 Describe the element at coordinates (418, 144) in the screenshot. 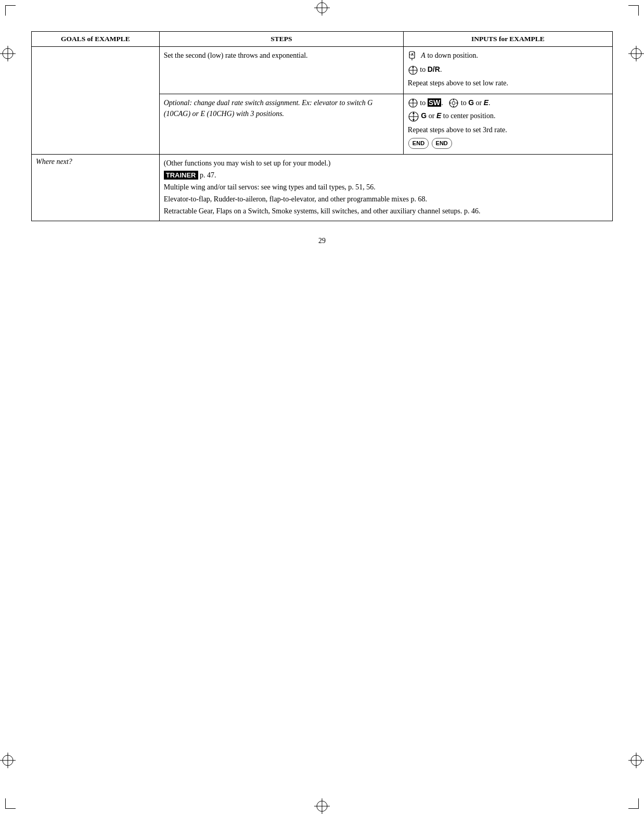

I see `end-key-1: END` at that location.